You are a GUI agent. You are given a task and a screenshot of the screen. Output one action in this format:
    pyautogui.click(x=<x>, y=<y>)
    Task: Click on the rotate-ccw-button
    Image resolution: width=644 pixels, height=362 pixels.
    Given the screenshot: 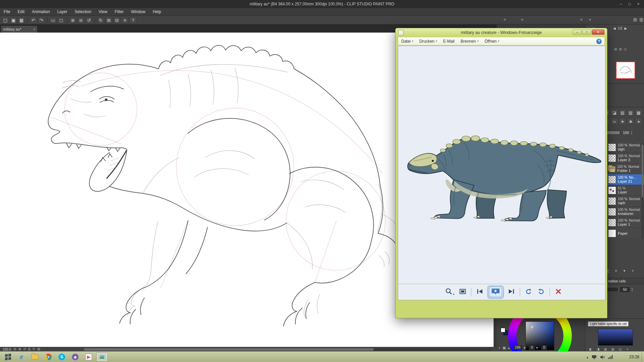 What is the action you would take?
    pyautogui.click(x=528, y=292)
    